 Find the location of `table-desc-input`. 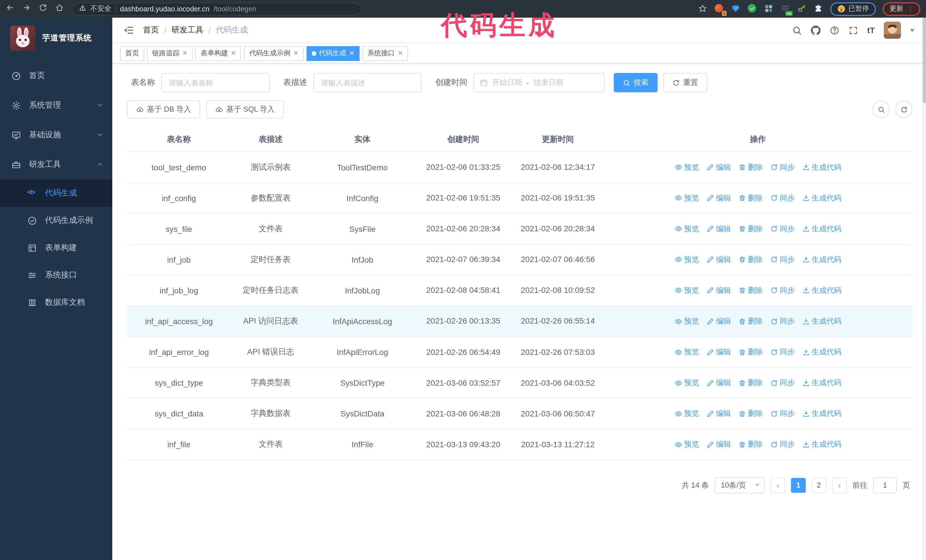

table-desc-input is located at coordinates (368, 83).